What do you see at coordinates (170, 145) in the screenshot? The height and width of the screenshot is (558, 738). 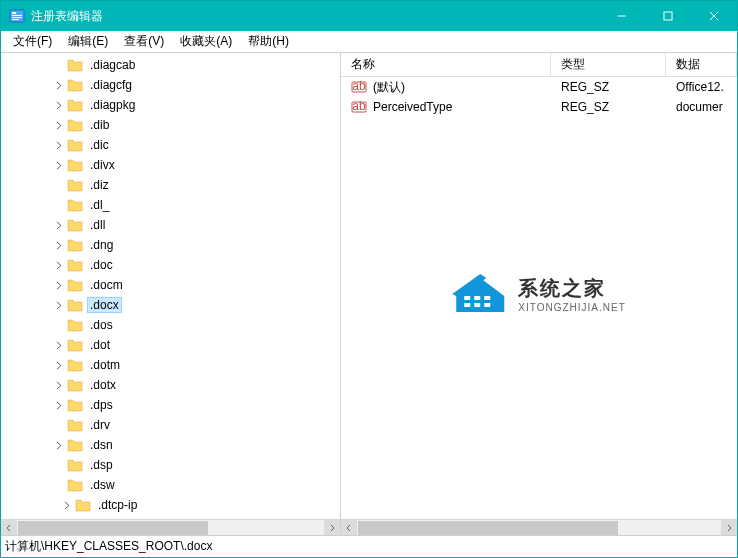 I see `tree-item: .dic` at bounding box center [170, 145].